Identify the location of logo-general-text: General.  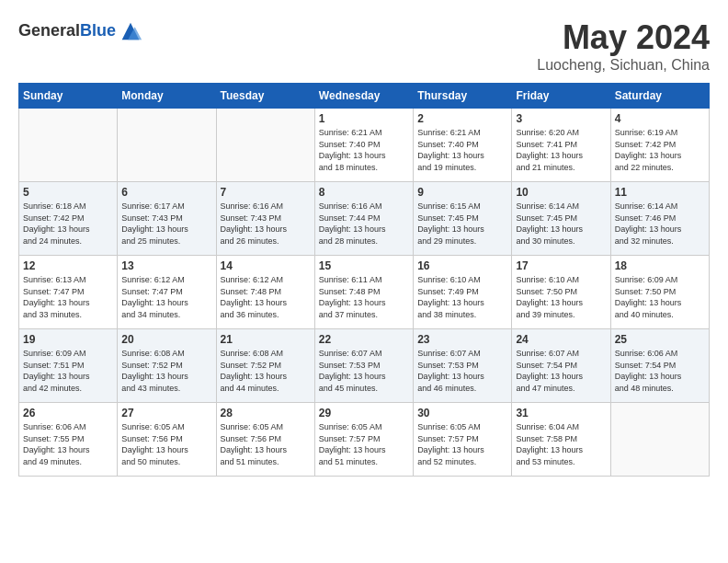
(50, 30).